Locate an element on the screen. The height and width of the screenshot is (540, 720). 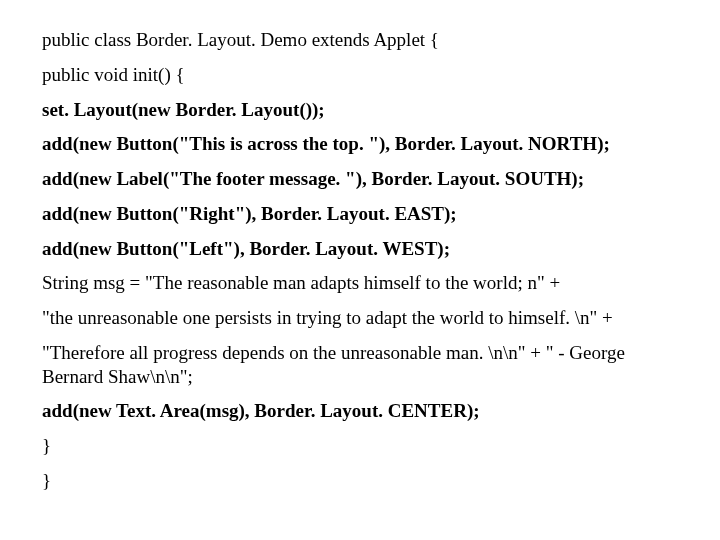
code-line: "the unreasonable one persists in trying… is located at coordinates (360, 318).